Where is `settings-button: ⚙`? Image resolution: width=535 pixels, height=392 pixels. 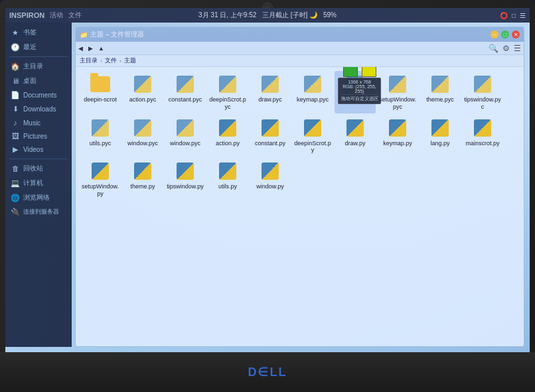 settings-button: ⚙ is located at coordinates (506, 48).